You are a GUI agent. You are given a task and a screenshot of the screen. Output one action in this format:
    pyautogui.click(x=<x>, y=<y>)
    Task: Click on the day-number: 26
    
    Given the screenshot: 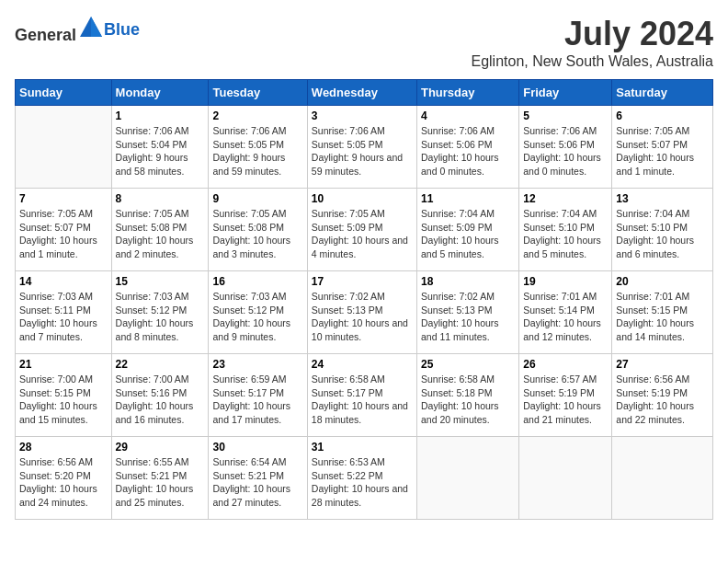 What is the action you would take?
    pyautogui.click(x=565, y=364)
    